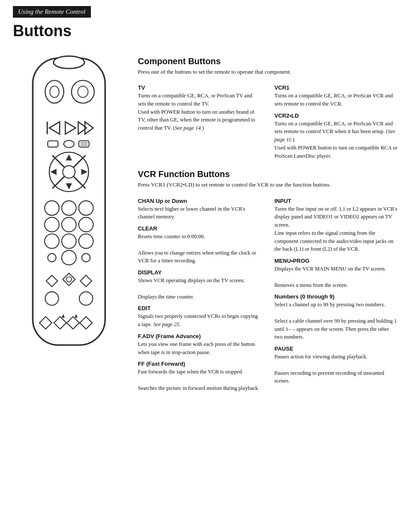 Image resolution: width=411 pixels, height=532 pixels. What do you see at coordinates (268, 174) in the screenshot?
I see `vcr-function-title: VCR Function Buttons` at bounding box center [268, 174].